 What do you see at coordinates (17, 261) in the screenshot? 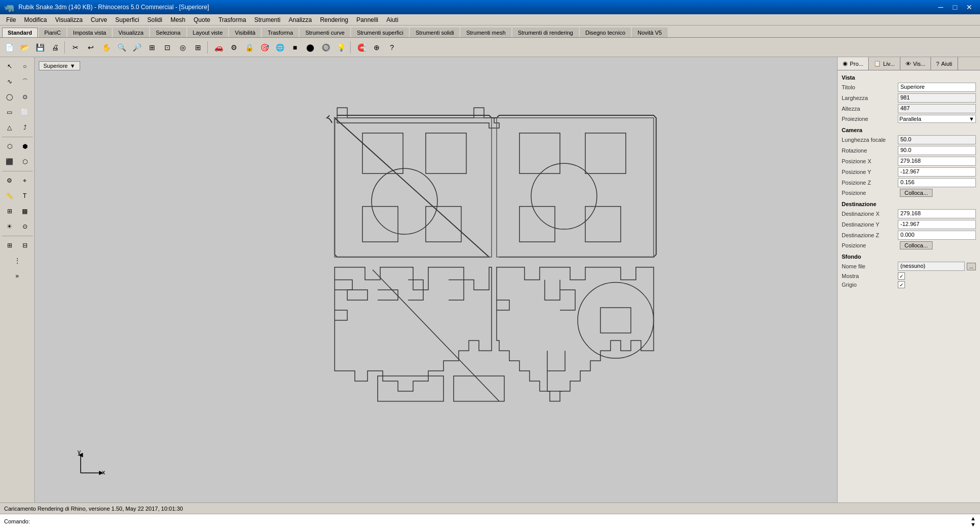
I see `more-tool: ⋮` at bounding box center [17, 261].